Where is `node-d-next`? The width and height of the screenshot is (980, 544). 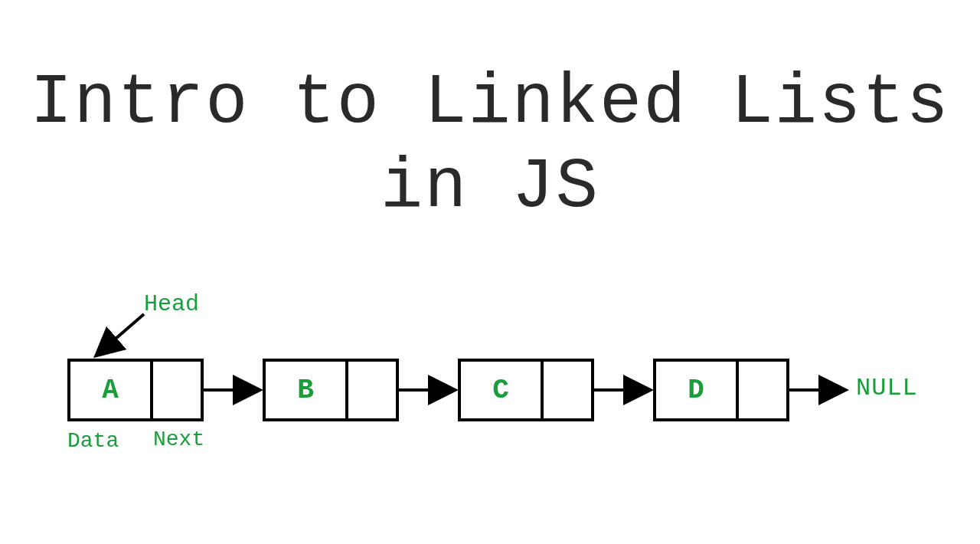
node-d-next is located at coordinates (763, 390).